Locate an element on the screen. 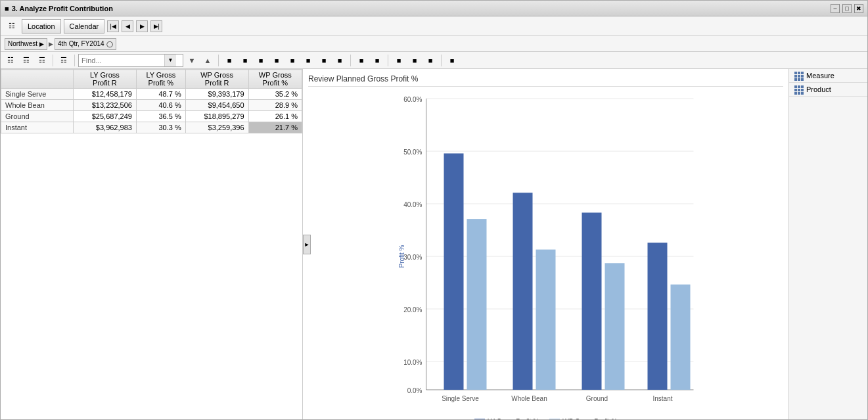  nav-last-btn: ▶| is located at coordinates (156, 26).